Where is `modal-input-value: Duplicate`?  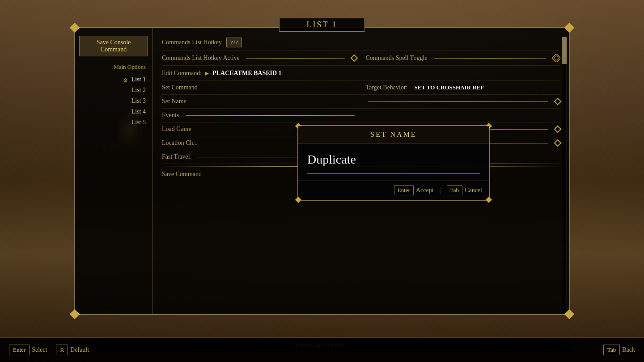
modal-input-value: Duplicate is located at coordinates (394, 160).